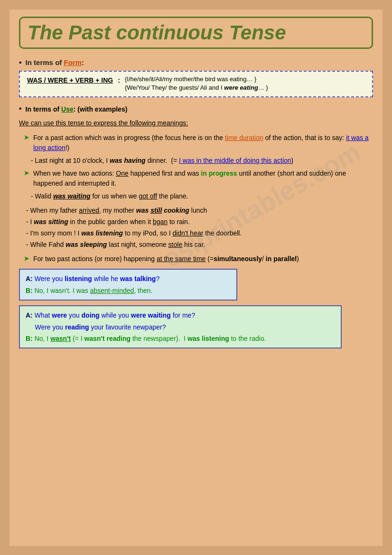 The width and height of the screenshot is (392, 555). Describe the element at coordinates (27, 137) in the screenshot. I see `arrow-1: ➤` at that location.